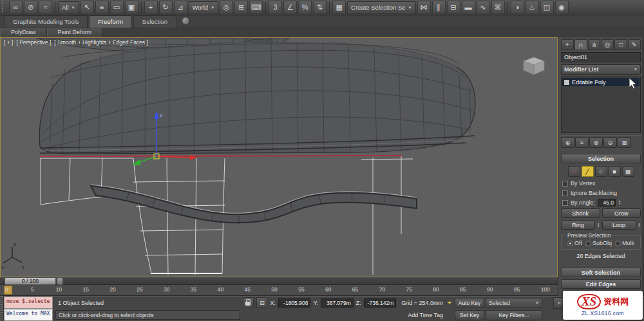 The image size is (644, 321). I want to click on utilities-tab-icon: ✎, so click(634, 45).